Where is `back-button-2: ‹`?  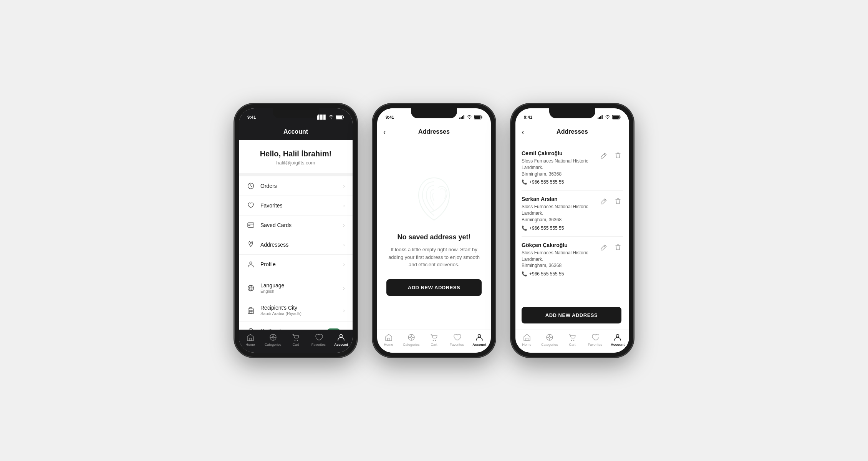
back-button-2: ‹ is located at coordinates (385, 132).